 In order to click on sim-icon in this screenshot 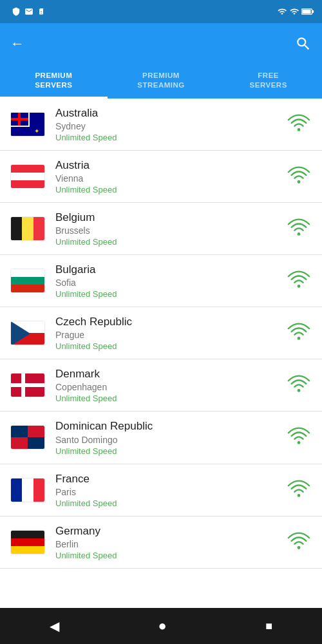, I will do `click(41, 12)`.